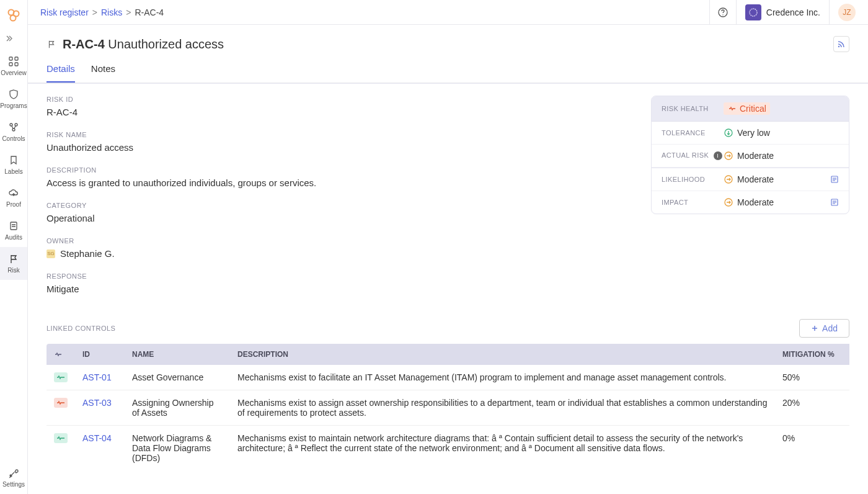  Describe the element at coordinates (448, 377) in the screenshot. I see `table-row: AST-01Asset GovernanceMechanisms exist t…` at that location.